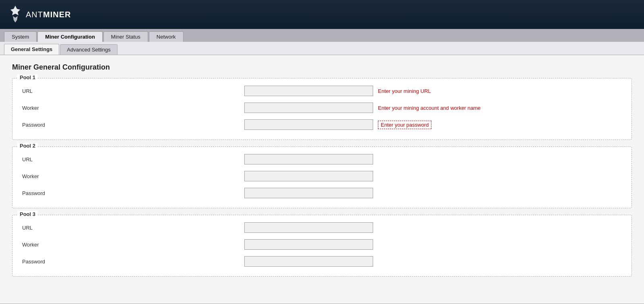 This screenshot has width=644, height=304. I want to click on pool2-worker-row: Worker, so click(322, 176).